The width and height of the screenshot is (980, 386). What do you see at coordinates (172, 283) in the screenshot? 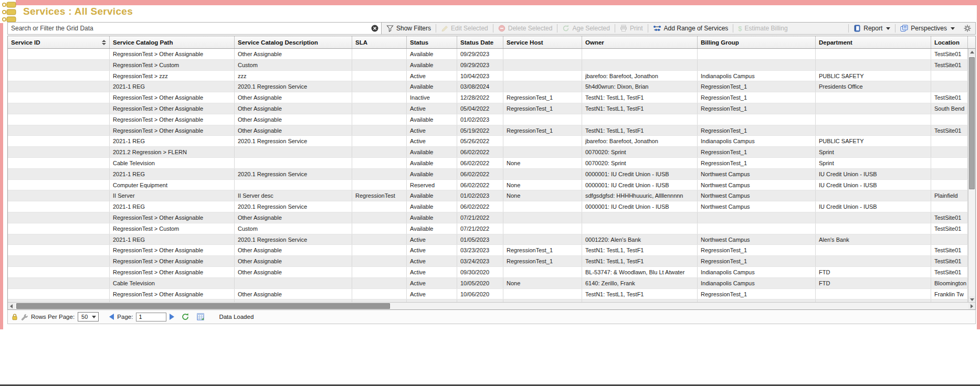
I see `table-cell: Cable Television` at bounding box center [172, 283].